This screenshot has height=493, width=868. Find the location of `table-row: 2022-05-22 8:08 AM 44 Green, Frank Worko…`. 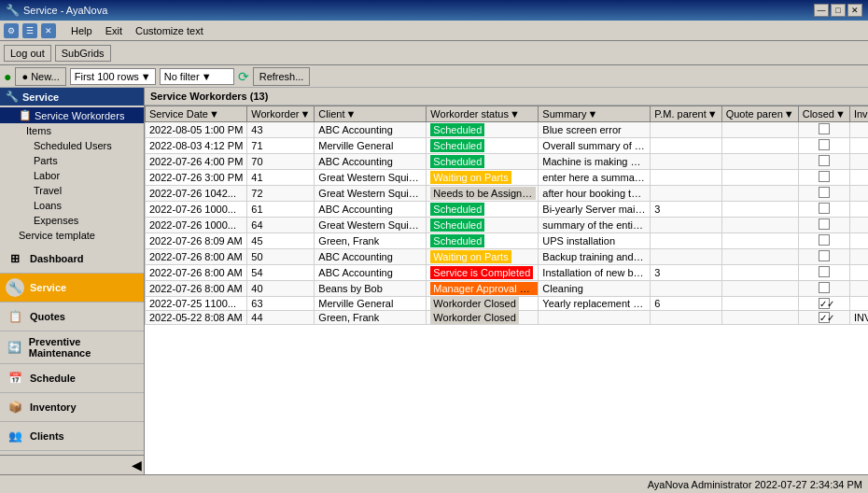

table-row: 2022-05-22 8:08 AM 44 Green, Frank Worko… is located at coordinates (508, 317).